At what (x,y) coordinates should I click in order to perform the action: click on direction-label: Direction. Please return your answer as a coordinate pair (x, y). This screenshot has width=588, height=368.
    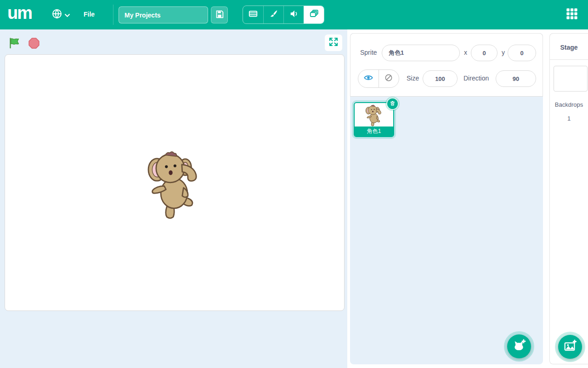
    Looking at the image, I should click on (476, 78).